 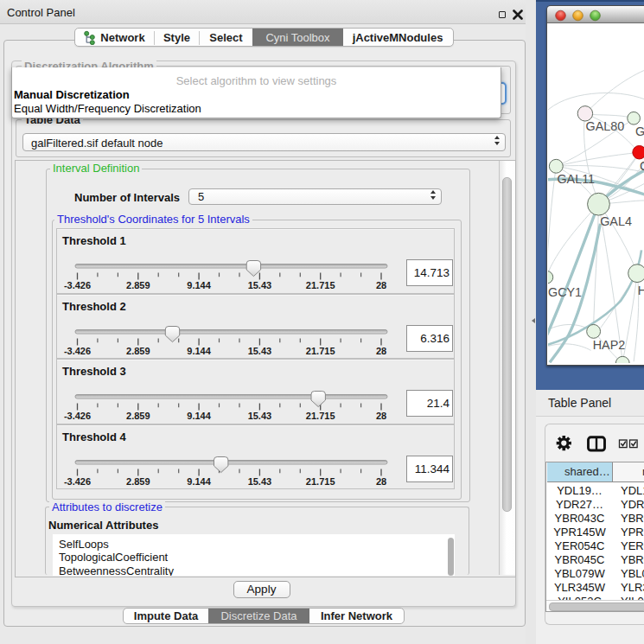 I want to click on svg-text: GAL11, so click(x=576, y=179).